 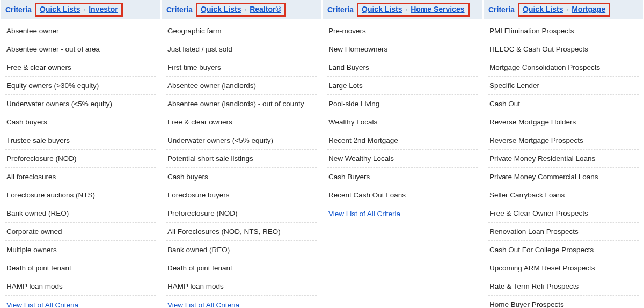 What do you see at coordinates (265, 9) in the screenshot?
I see `breadcrumb-category-link: Realtor®` at bounding box center [265, 9].